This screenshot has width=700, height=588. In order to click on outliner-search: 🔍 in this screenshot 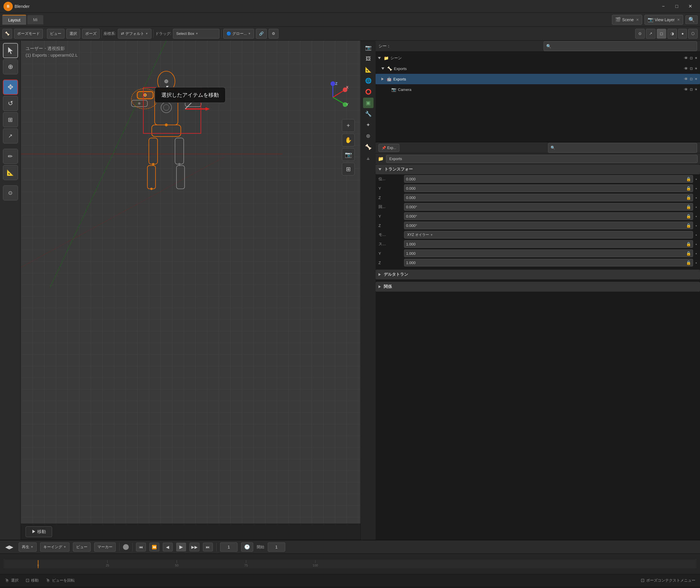, I will do `click(620, 46)`.